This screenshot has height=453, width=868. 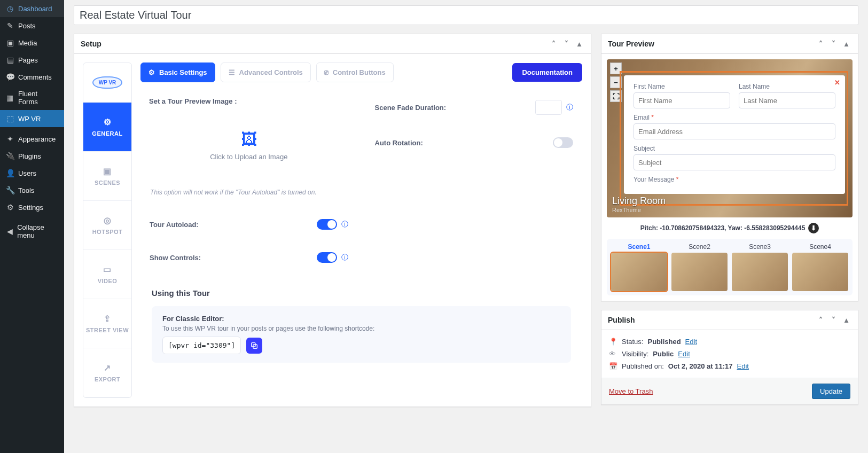 What do you see at coordinates (563, 143) in the screenshot?
I see `auto-rotation-toggle` at bounding box center [563, 143].